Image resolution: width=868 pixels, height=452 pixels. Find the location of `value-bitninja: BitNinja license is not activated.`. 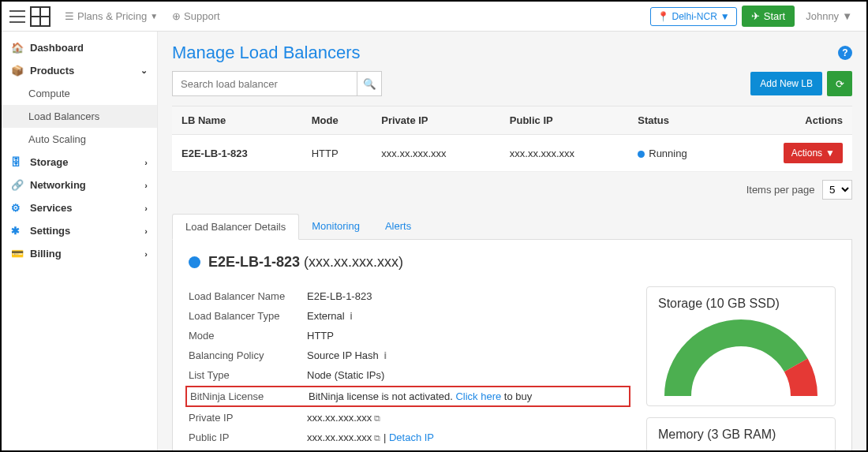

value-bitninja: BitNinja license is not activated. is located at coordinates (380, 396).